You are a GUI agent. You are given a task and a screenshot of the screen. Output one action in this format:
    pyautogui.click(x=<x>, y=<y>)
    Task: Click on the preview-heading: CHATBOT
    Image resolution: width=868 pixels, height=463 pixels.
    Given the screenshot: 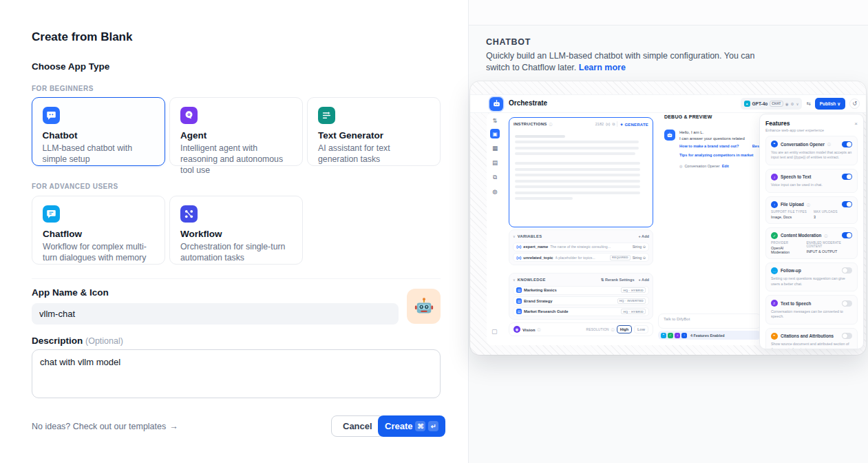 What is the action you would take?
    pyautogui.click(x=508, y=42)
    